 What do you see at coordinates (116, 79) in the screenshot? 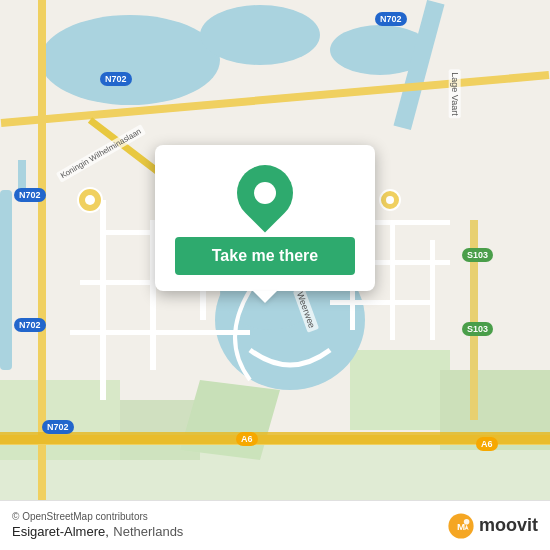
I see `road-label-n702-left-top: N702` at bounding box center [116, 79].